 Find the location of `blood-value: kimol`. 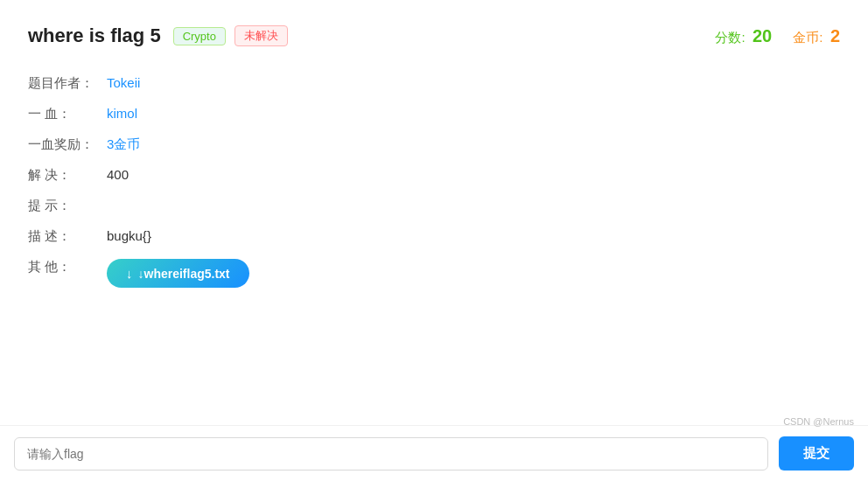

blood-value: kimol is located at coordinates (122, 114).